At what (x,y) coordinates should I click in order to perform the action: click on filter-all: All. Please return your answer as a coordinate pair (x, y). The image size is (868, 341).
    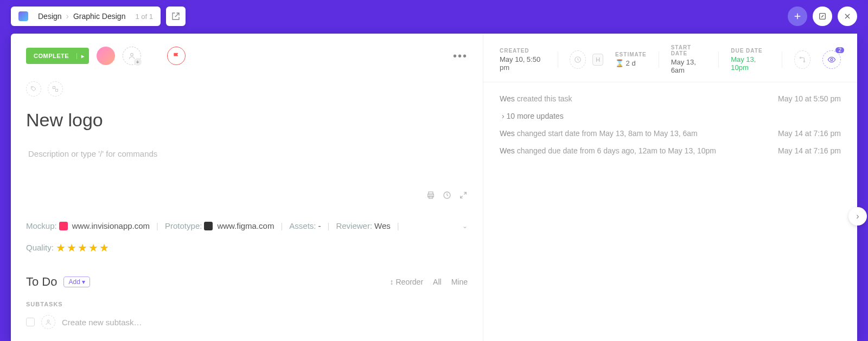
    Looking at the image, I should click on (437, 282).